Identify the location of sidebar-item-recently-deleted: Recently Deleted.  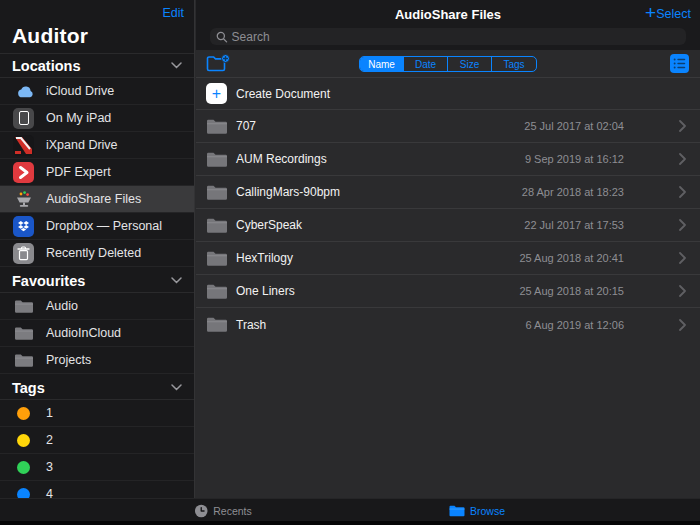
(97, 254).